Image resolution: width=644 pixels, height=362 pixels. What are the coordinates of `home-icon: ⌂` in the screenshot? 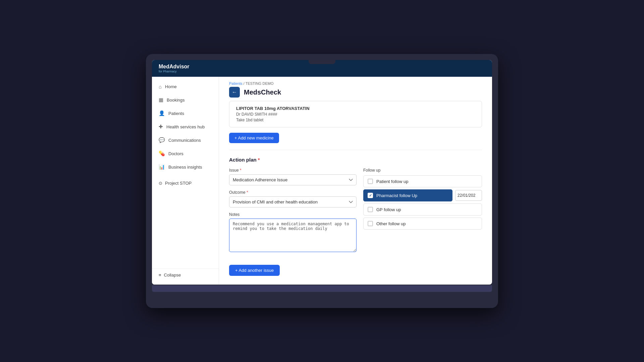 It's located at (160, 86).